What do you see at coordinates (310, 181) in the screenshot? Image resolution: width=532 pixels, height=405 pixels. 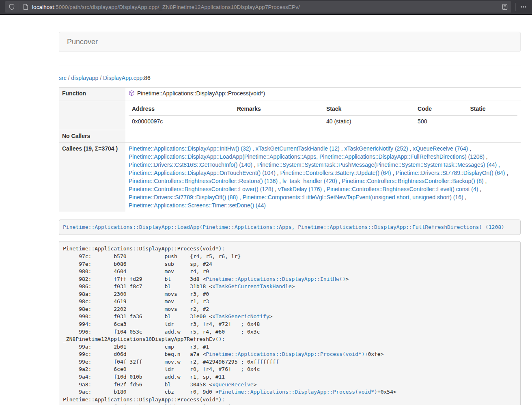 I see `callee-link: lv_task_handler (420)` at bounding box center [310, 181].